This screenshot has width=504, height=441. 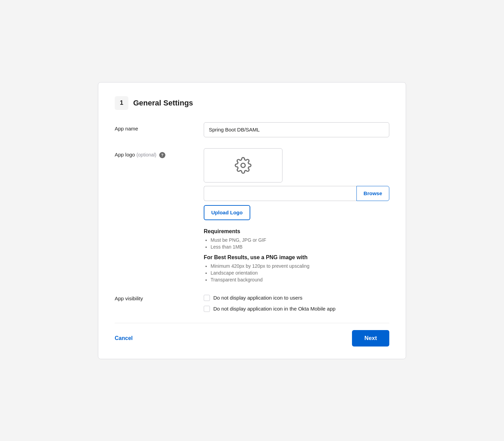 What do you see at coordinates (252, 303) in the screenshot?
I see `app-visibility-row: App visibility Do not display applicatio…` at bounding box center [252, 303].